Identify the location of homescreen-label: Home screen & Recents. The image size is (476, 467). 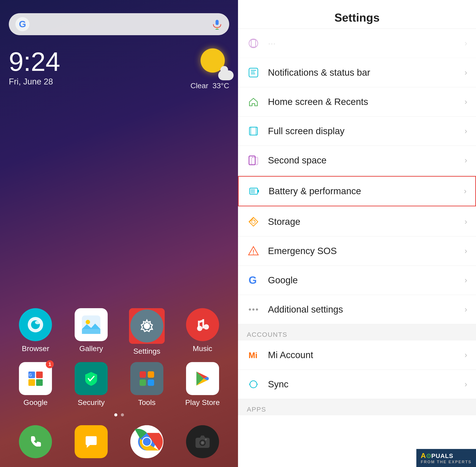
(366, 102).